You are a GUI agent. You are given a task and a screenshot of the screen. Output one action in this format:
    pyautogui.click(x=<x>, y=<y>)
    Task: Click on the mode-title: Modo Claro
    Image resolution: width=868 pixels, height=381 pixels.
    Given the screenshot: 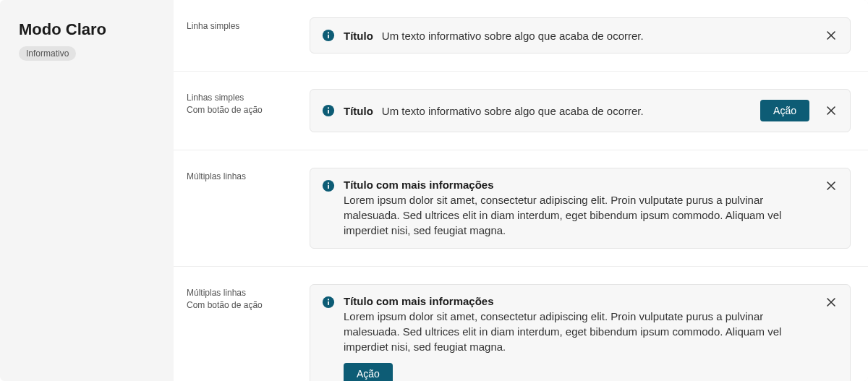 What is the action you would take?
    pyautogui.click(x=87, y=30)
    